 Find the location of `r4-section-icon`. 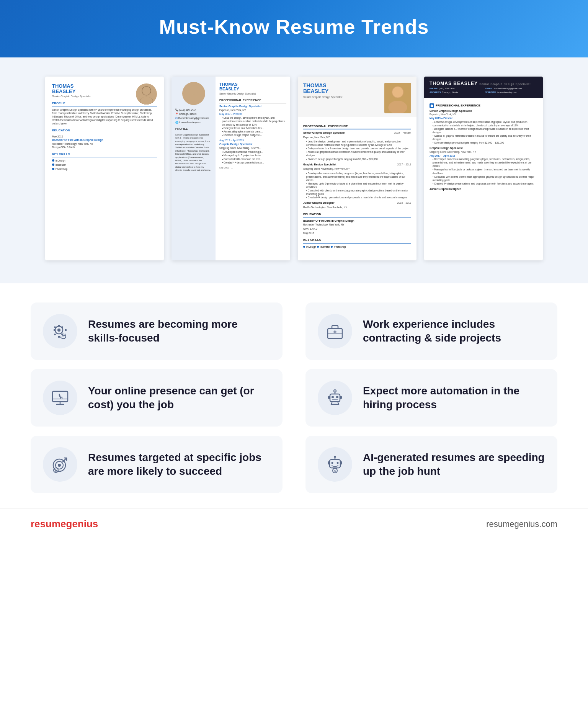

r4-section-icon is located at coordinates (432, 106).